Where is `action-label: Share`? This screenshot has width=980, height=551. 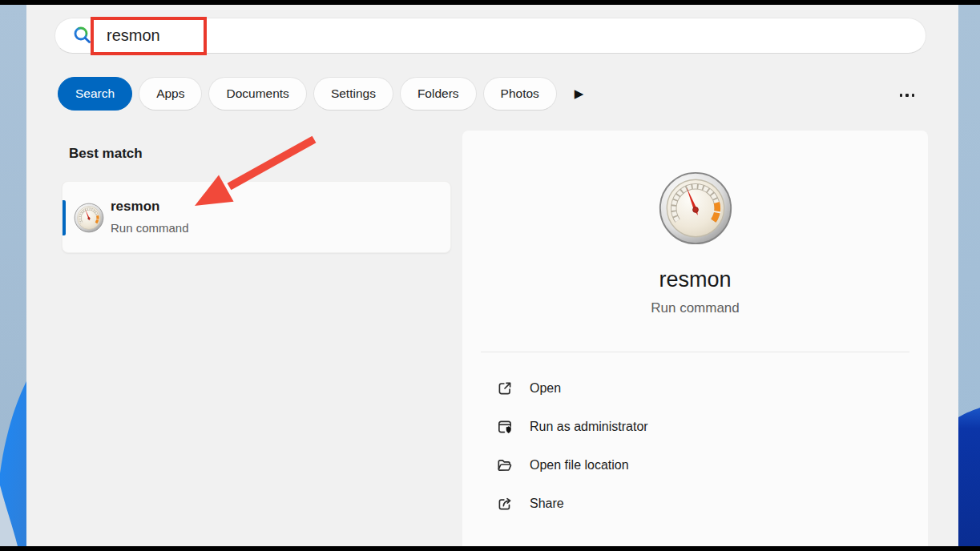 action-label: Share is located at coordinates (546, 504).